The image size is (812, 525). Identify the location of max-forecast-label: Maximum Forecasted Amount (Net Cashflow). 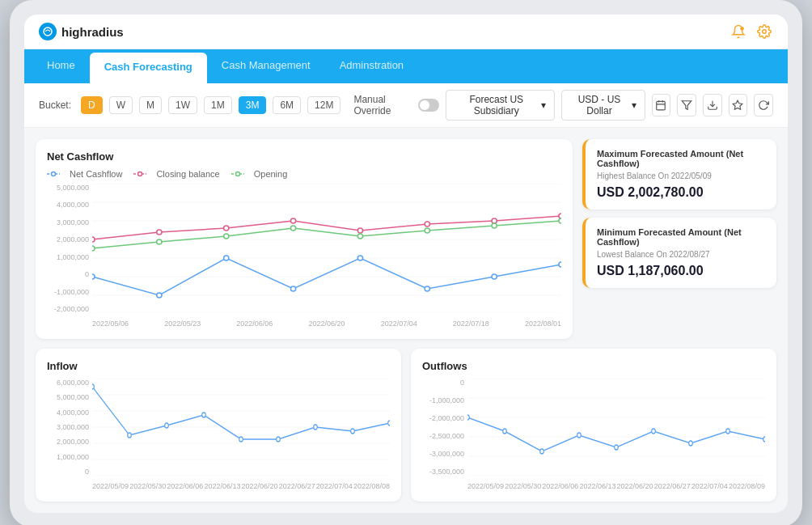
(681, 159).